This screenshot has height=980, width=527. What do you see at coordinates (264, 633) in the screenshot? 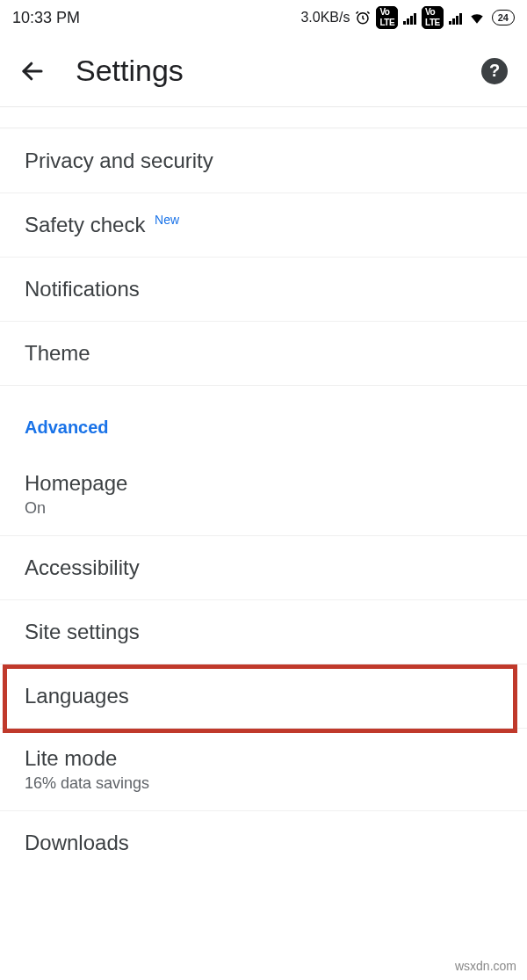
I see `settings-item-site-settings: Site settings` at bounding box center [264, 633].